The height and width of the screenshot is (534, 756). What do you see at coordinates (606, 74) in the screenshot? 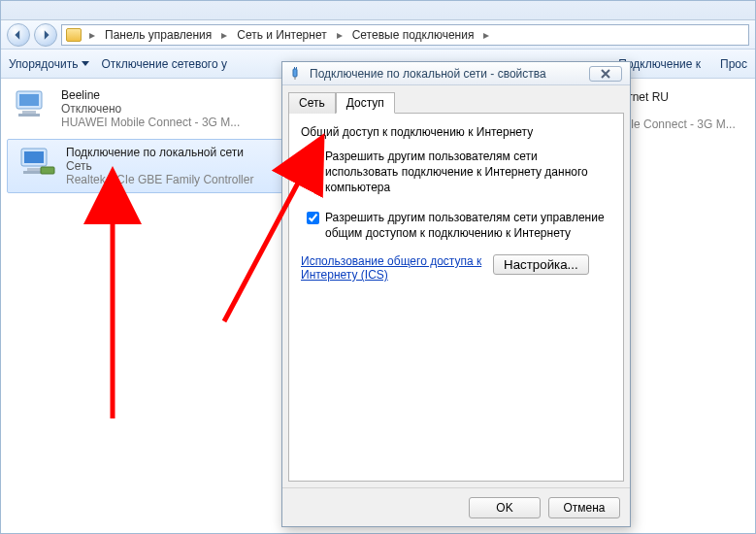
I see `dialog-close-button` at bounding box center [606, 74].